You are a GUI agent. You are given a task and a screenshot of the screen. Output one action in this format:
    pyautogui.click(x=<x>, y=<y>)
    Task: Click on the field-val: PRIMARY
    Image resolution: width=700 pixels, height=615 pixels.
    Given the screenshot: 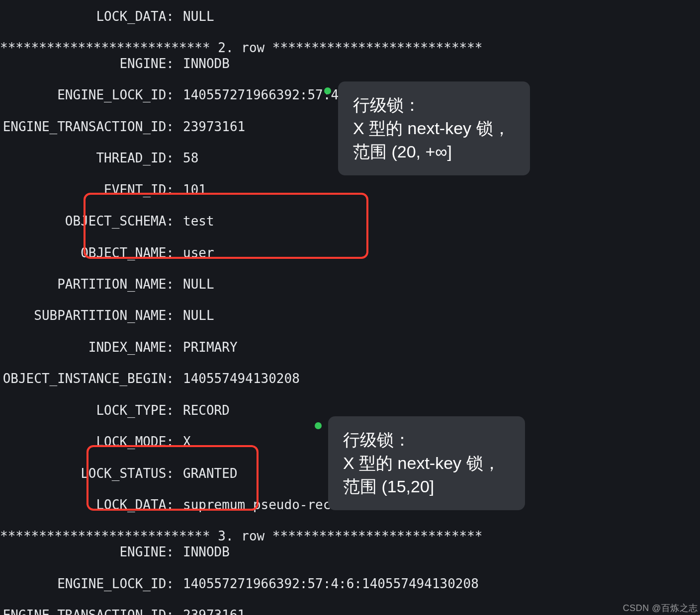 What is the action you would take?
    pyautogui.click(x=206, y=348)
    